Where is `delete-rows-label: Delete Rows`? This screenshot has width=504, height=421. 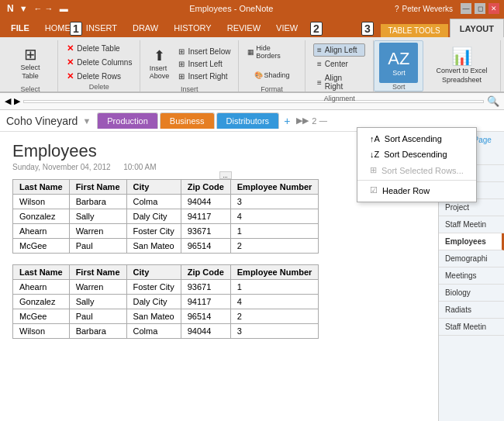 delete-rows-label: Delete Rows is located at coordinates (99, 76).